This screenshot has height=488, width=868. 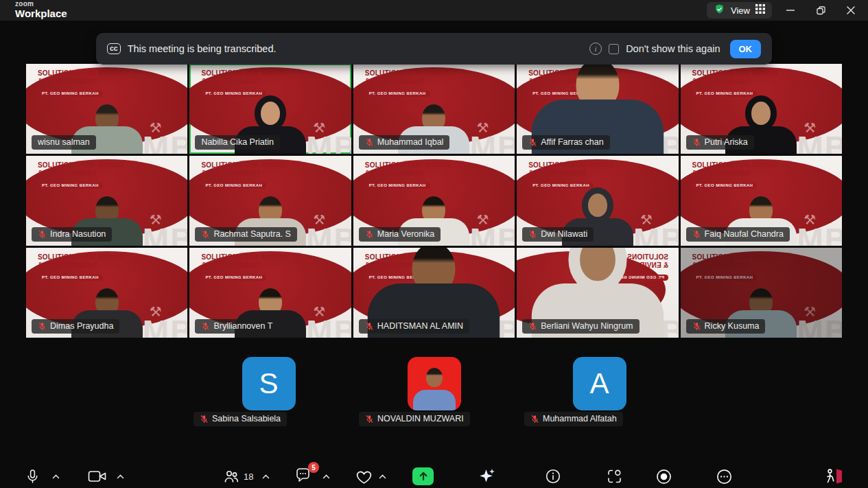 I want to click on participant-name-tag: Brylliannoven T, so click(x=237, y=327).